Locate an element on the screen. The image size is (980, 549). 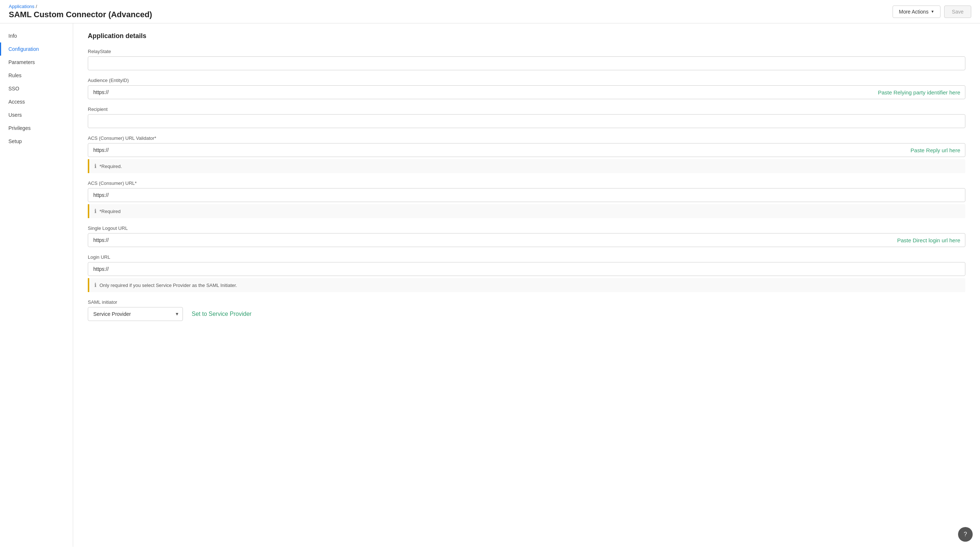
breadcrumb-app-link: Applications is located at coordinates (21, 6).